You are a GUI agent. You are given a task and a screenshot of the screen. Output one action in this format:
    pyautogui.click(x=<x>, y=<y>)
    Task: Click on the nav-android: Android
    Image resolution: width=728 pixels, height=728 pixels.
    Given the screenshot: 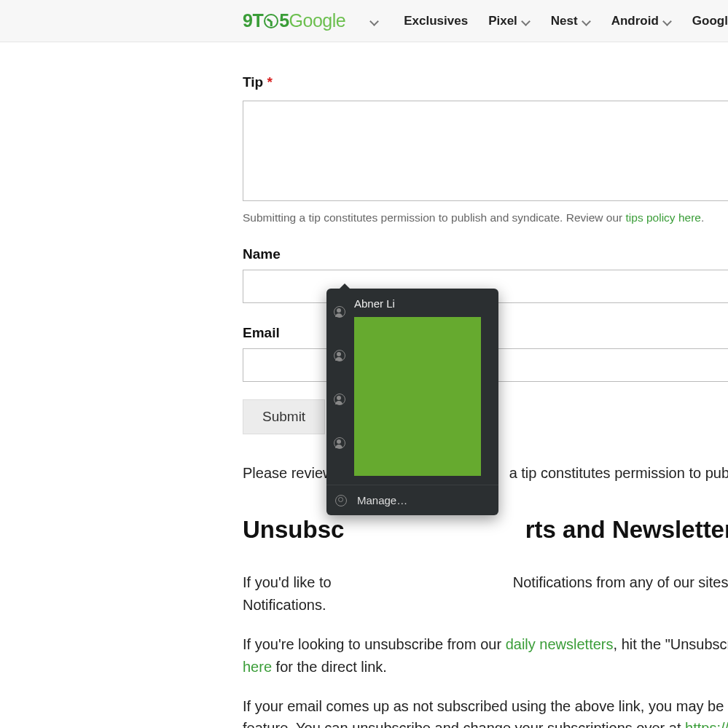 What is the action you would take?
    pyautogui.click(x=641, y=21)
    